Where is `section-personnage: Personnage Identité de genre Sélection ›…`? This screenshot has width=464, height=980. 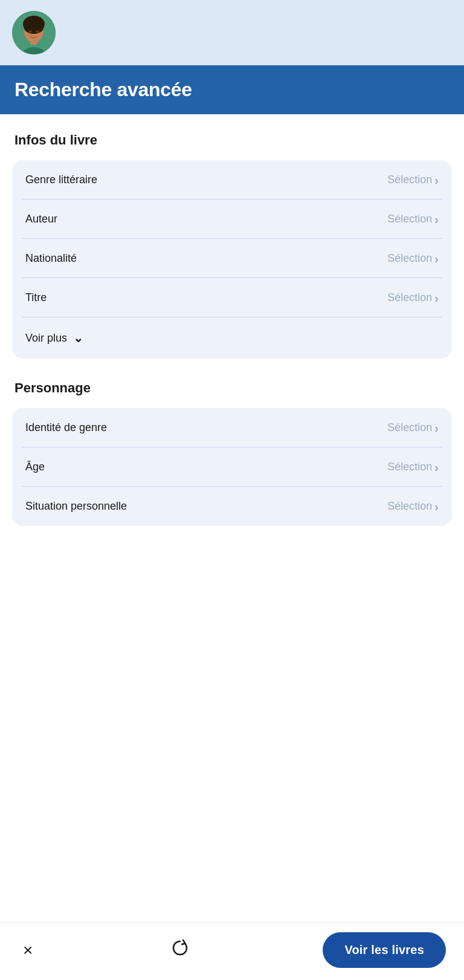 section-personnage: Personnage Identité de genre Sélection ›… is located at coordinates (232, 453).